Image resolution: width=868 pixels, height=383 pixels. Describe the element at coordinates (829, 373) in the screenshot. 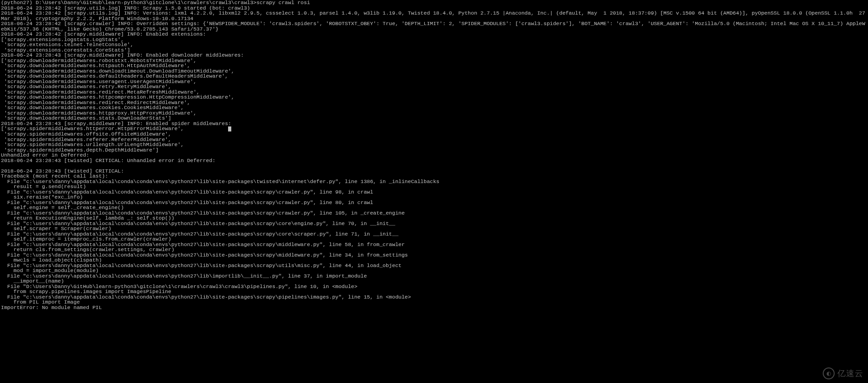

I see `watermark-logo-icon: ◐` at that location.